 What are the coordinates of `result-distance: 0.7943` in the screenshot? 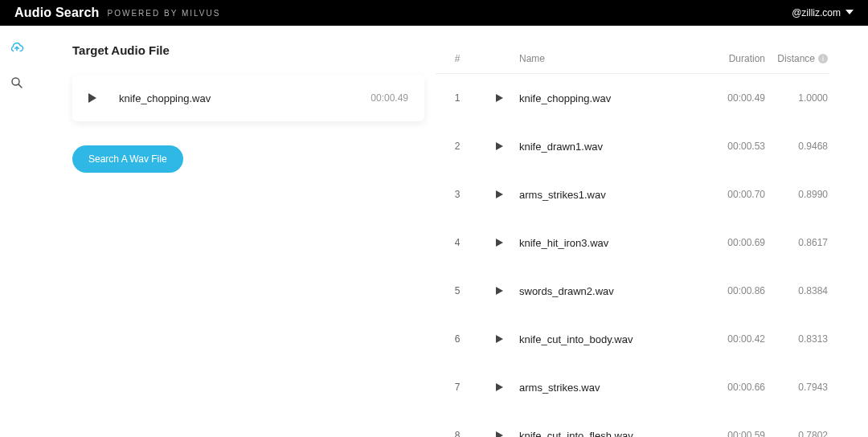 It's located at (797, 387).